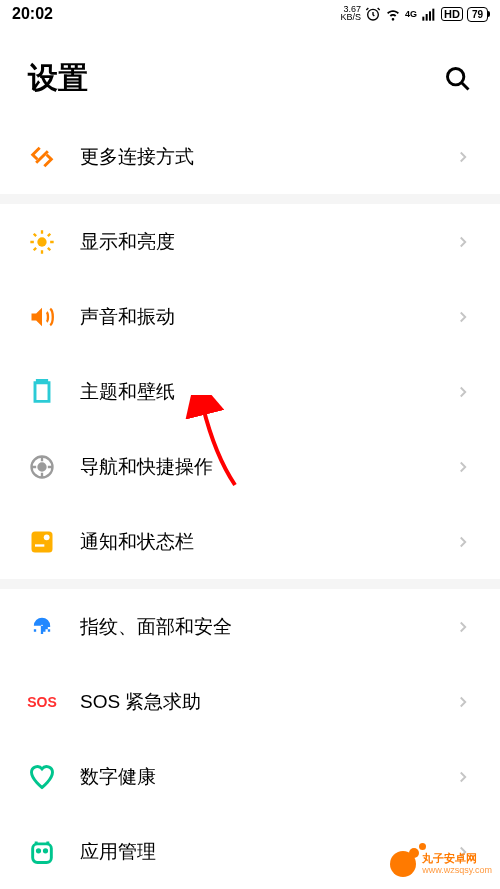 The height and width of the screenshot is (889, 500). I want to click on status-time: 20:02, so click(32, 14).